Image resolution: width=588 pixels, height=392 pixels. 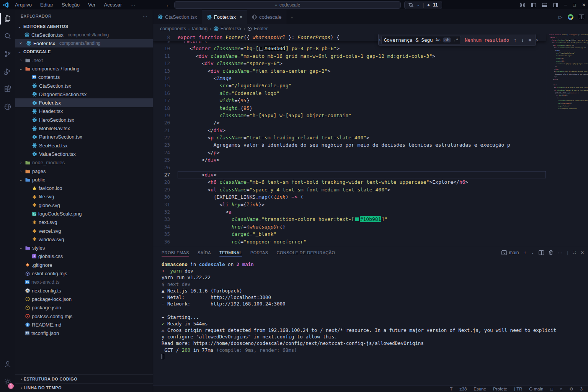 I want to click on open-editor-ctasectiontsx: CtaSection.tsxcomponents/landing, so click(x=84, y=35).